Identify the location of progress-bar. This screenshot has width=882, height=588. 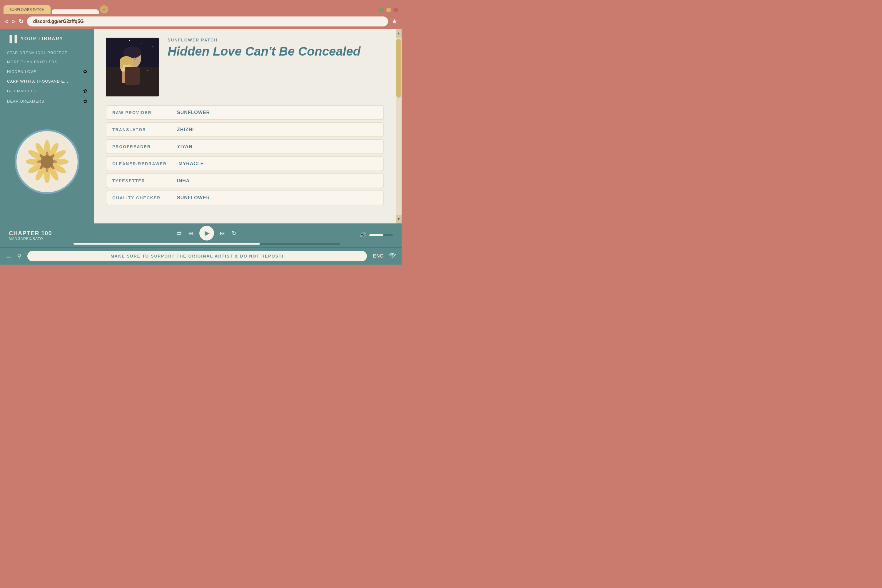
(207, 244).